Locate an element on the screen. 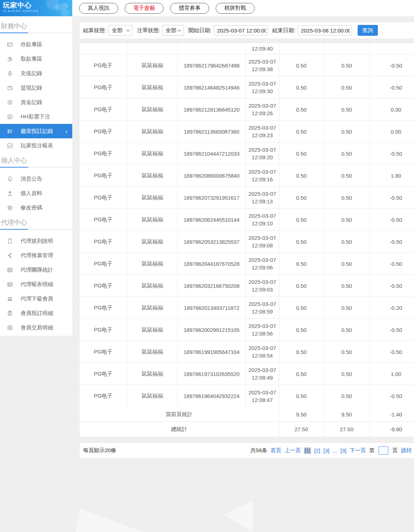 The height and width of the screenshot is (532, 414). sidebar-section-0: 財務中心 存款專區 取款專區 充值記錄 提現記錄 資金記錄 HH彩票下注 廳室投… is located at coordinates (36, 88).